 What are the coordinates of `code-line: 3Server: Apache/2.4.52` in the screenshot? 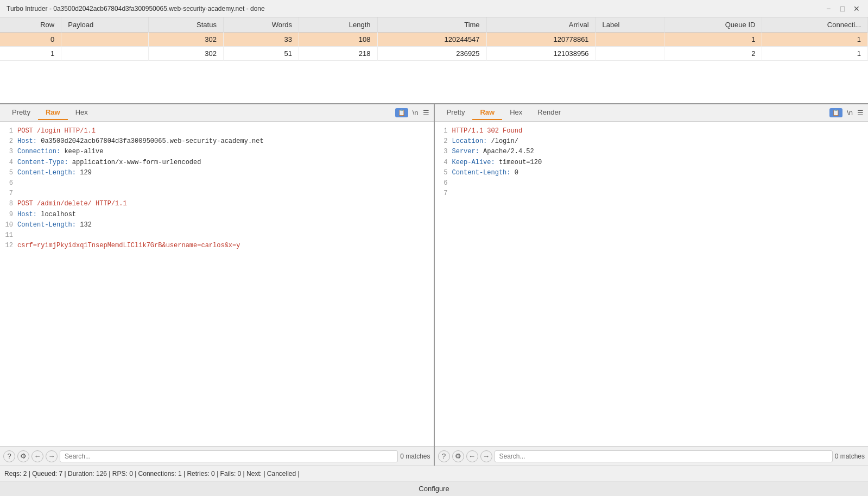 It's located at (651, 152).